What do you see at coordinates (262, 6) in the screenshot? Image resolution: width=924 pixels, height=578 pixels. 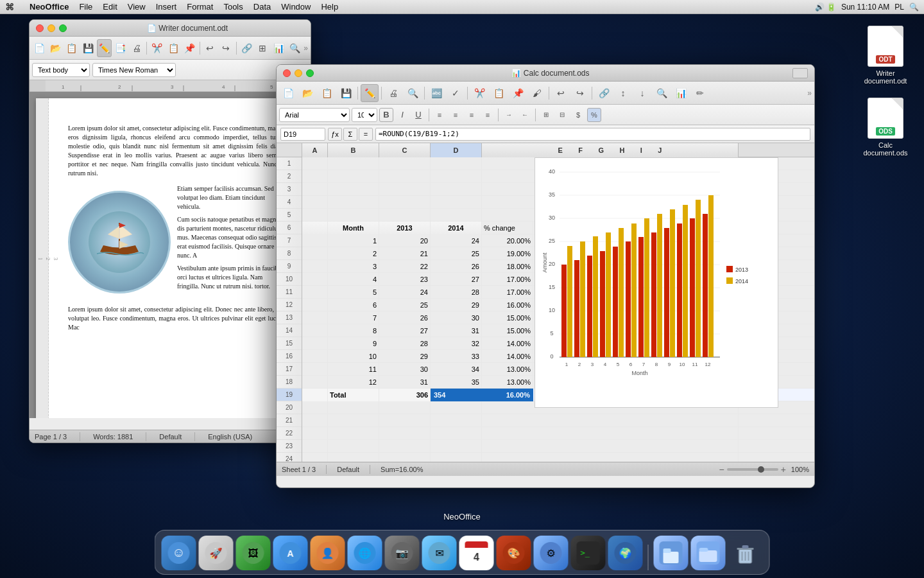 I see `menubar-data: Data` at bounding box center [262, 6].